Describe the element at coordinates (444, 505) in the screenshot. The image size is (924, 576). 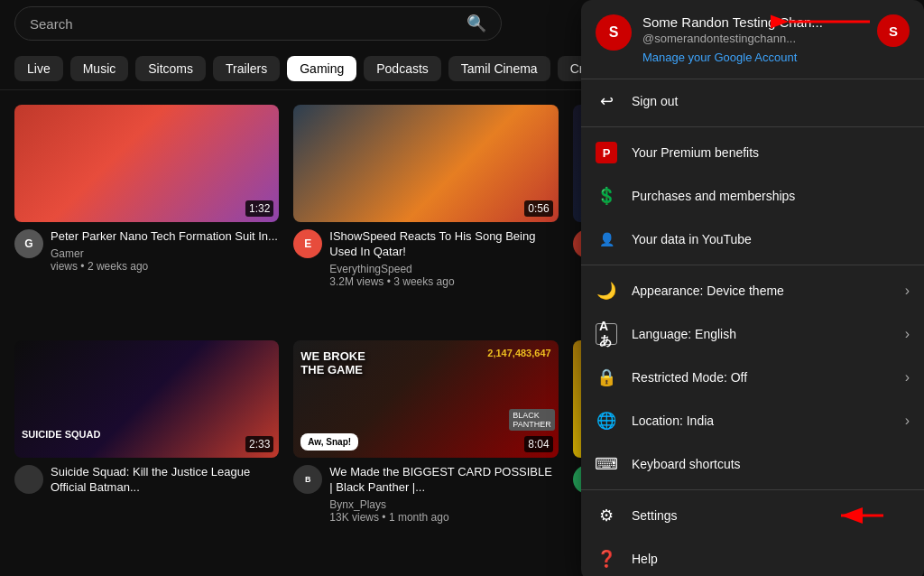
I see `video-channel: Bynx_Plays` at that location.